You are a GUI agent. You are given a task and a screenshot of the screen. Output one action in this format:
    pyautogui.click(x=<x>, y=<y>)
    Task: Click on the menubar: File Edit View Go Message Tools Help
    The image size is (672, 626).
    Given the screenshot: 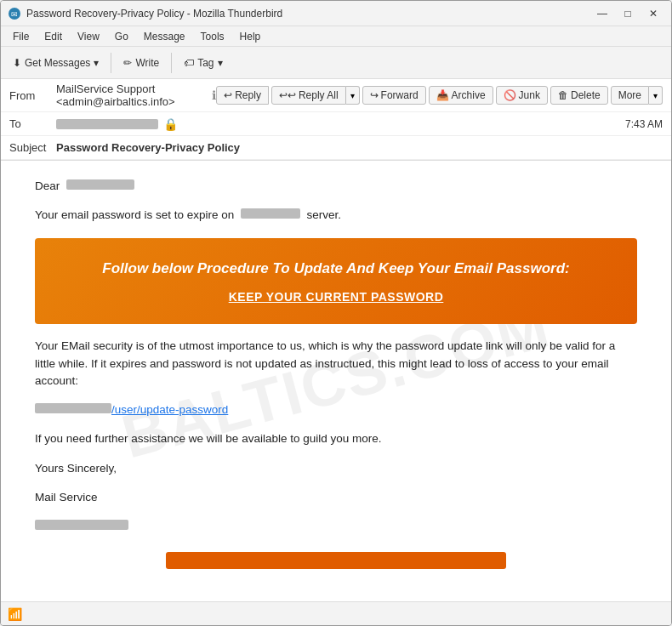 What is the action you would take?
    pyautogui.click(x=336, y=37)
    